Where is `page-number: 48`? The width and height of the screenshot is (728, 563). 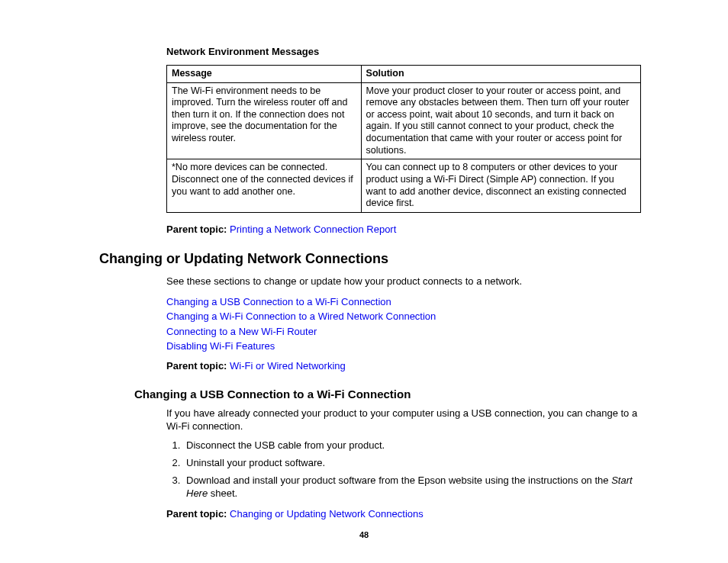
page-number: 48 is located at coordinates (364, 535).